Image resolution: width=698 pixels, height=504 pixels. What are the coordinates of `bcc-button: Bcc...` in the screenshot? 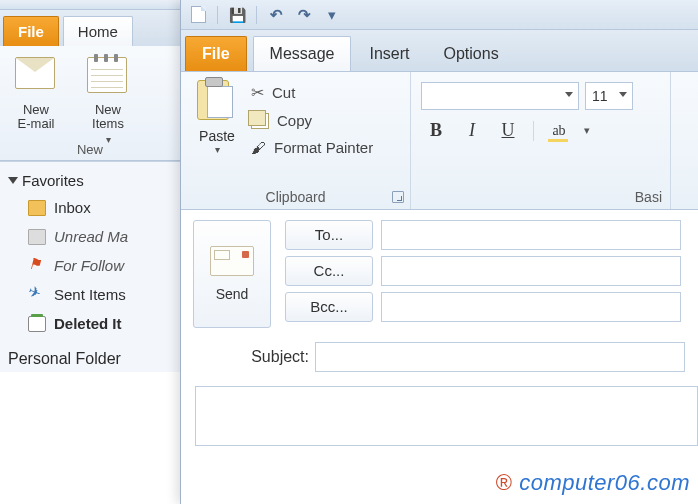 It's located at (329, 307).